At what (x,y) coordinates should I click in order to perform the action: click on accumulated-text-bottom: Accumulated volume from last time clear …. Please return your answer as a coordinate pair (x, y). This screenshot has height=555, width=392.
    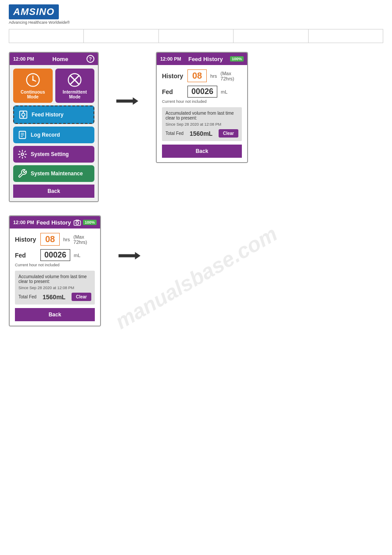
    Looking at the image, I should click on (55, 279).